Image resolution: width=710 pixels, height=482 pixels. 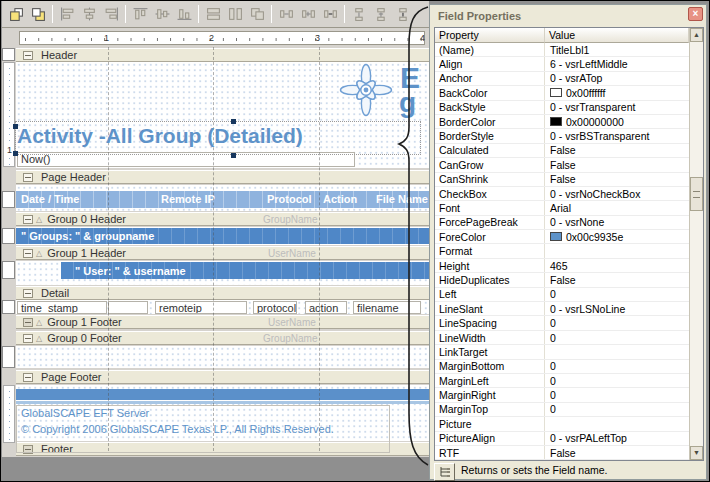 I want to click on property-value: 0 - vsrNone, so click(x=617, y=222).